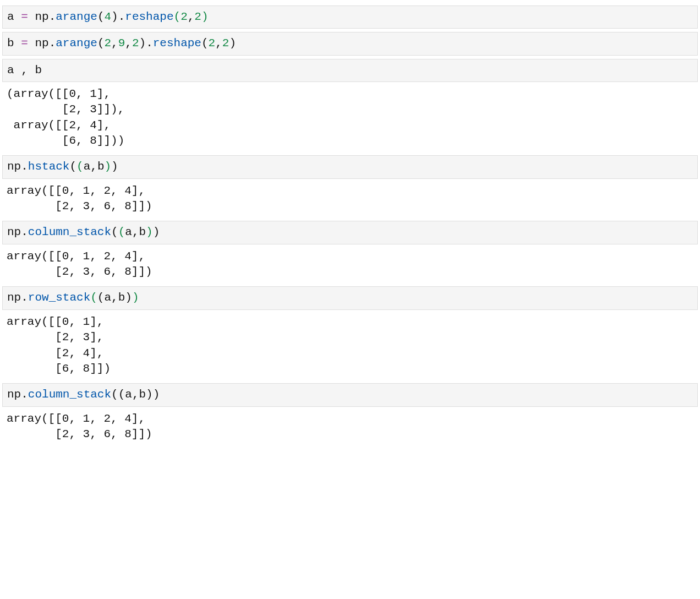  I want to click on code-token: hstack, so click(49, 166).